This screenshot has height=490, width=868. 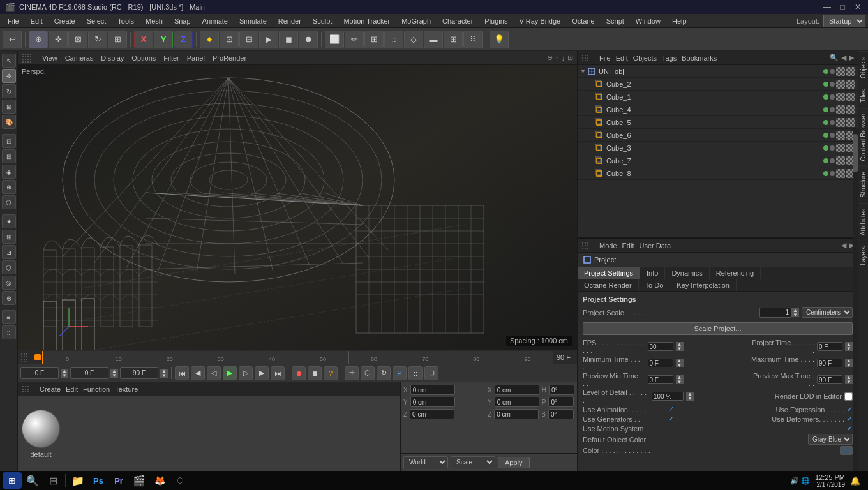 What do you see at coordinates (12, 480) in the screenshot?
I see `start-button: ⊞` at bounding box center [12, 480].